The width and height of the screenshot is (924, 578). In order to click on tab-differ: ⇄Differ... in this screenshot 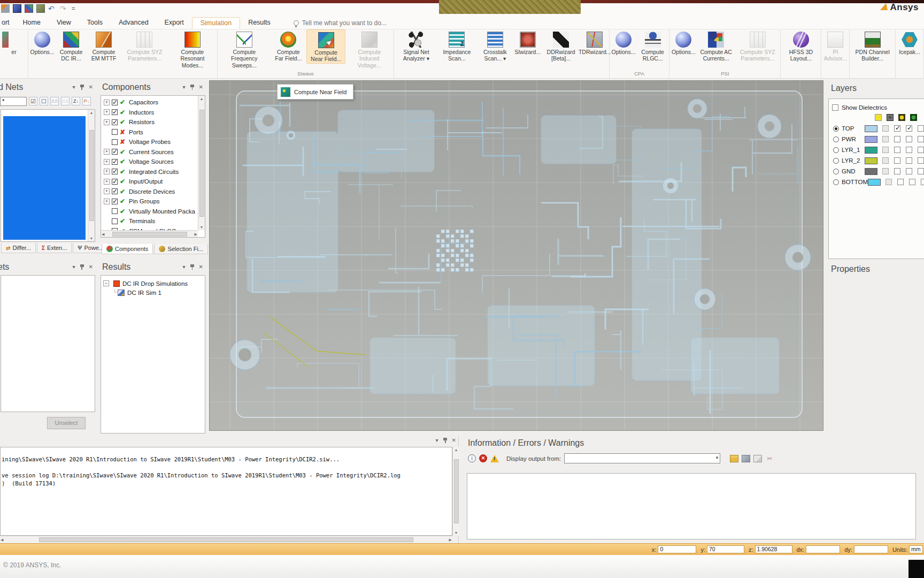, I will do `click(18, 248)`.